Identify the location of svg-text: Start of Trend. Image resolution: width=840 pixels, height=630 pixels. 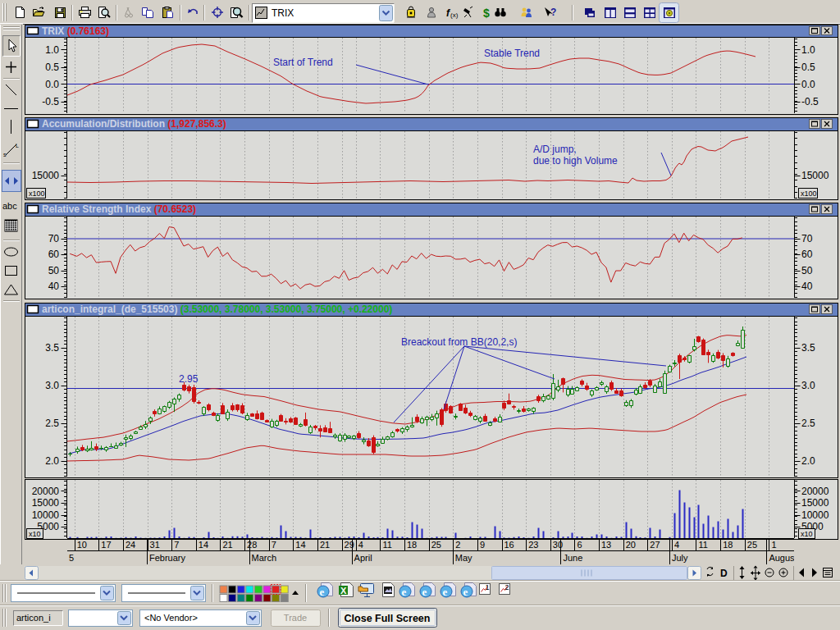
(304, 62).